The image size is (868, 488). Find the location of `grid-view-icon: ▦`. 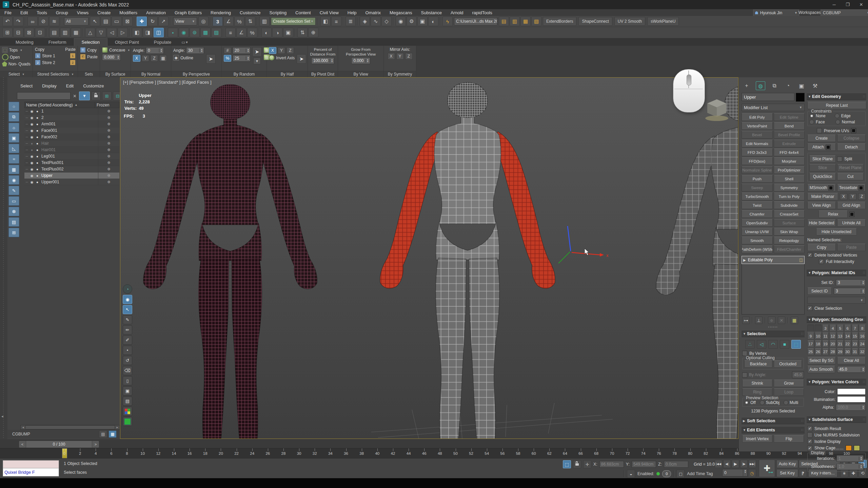

grid-view-icon: ▦ is located at coordinates (113, 434).